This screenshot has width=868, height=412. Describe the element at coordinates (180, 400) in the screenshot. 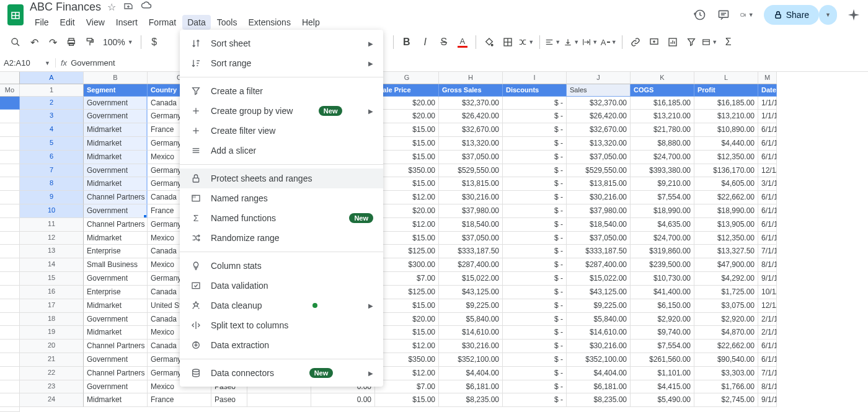

I see `cell: France` at that location.